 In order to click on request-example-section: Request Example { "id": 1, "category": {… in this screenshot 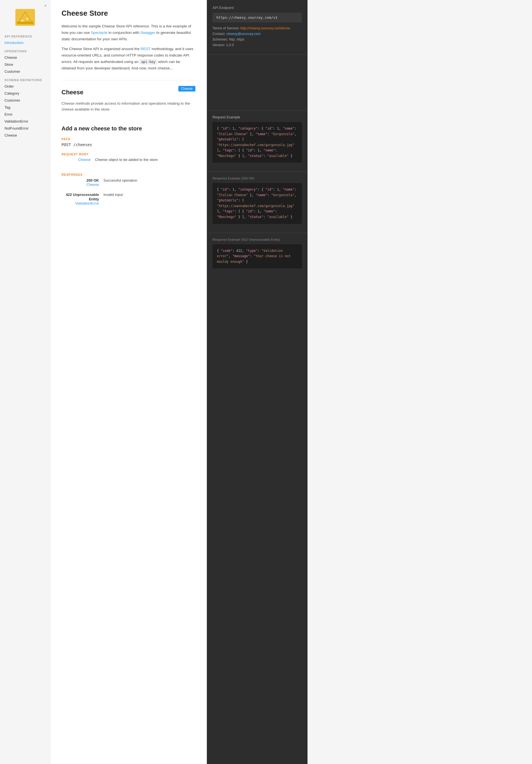, I will do `click(257, 141)`.